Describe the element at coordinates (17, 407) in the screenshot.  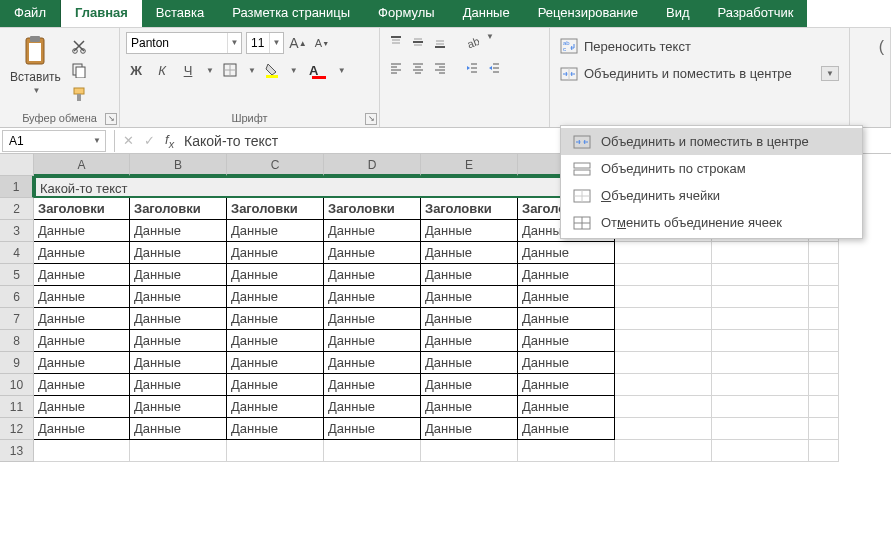
I see `row-header: 11` at that location.